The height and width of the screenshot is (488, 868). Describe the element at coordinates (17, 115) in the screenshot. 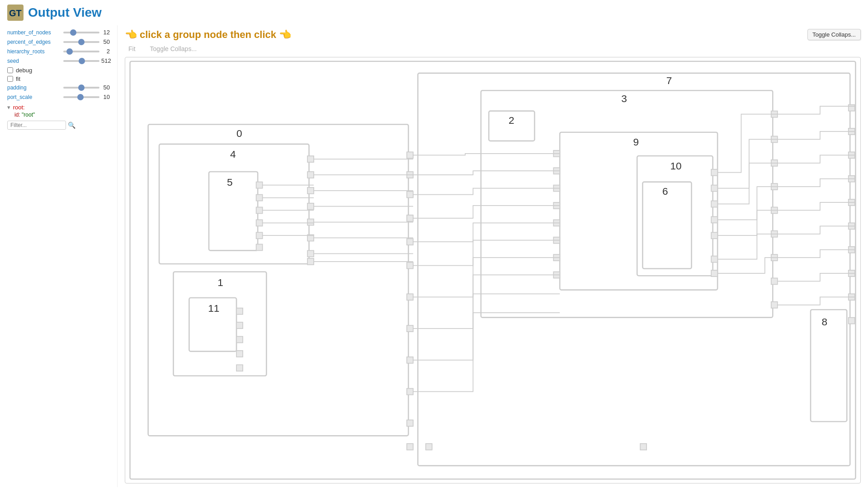

I see `tree-id-key: id:` at that location.